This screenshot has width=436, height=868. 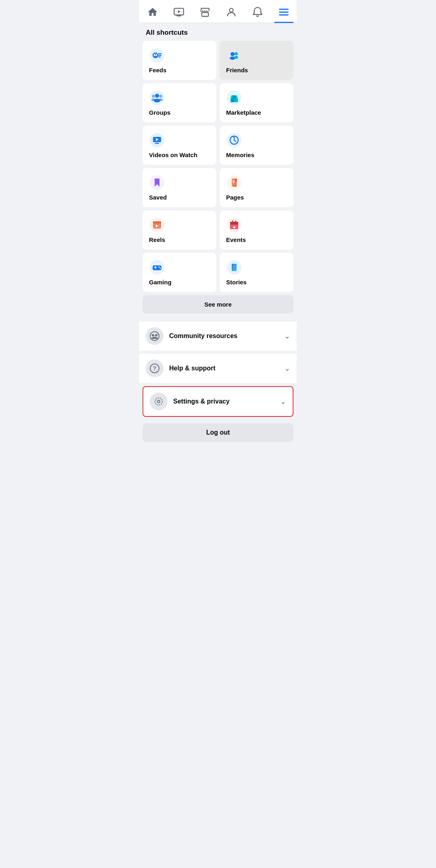 What do you see at coordinates (218, 369) in the screenshot?
I see `list-sections: Community resources ⌄ ? Help & support ⌄` at bounding box center [218, 369].